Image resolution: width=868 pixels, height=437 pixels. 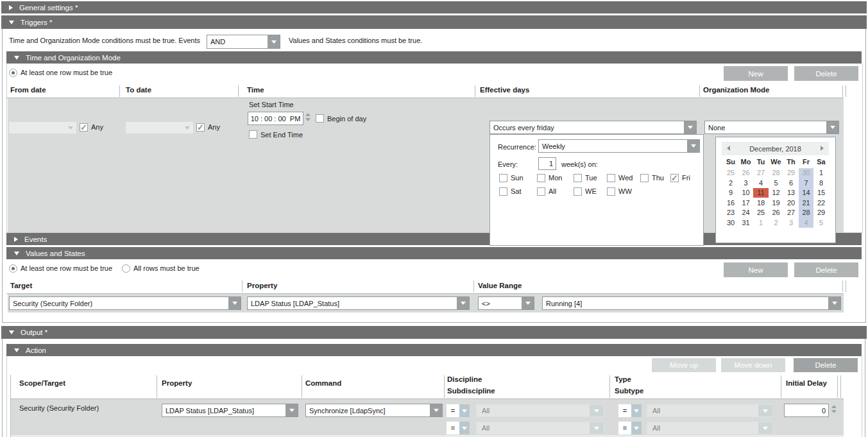 What do you see at coordinates (710, 428) in the screenshot?
I see `subtype-dropdown: All` at bounding box center [710, 428].